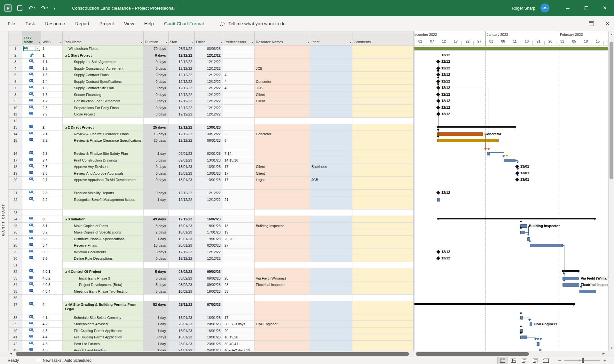 Image resolution: width=614 pixels, height=364 pixels. Describe the element at coordinates (15, 127) in the screenshot. I see `row-number: 13` at that location.